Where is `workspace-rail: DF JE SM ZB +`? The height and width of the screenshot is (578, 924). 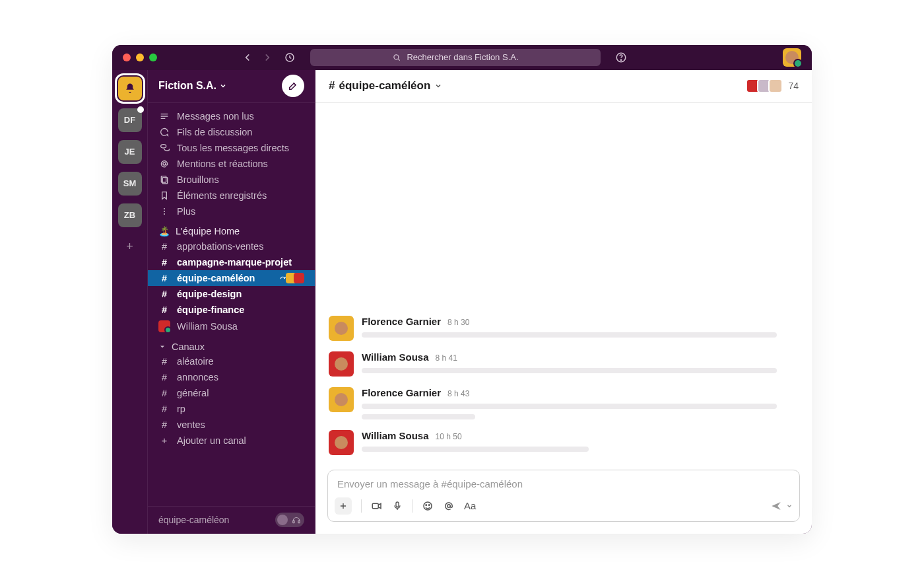
workspace-rail: DF JE SM ZB + is located at coordinates (130, 302).